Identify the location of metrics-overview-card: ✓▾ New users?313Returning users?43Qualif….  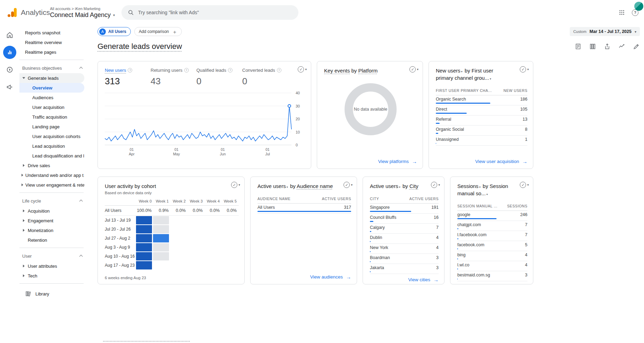
(204, 115).